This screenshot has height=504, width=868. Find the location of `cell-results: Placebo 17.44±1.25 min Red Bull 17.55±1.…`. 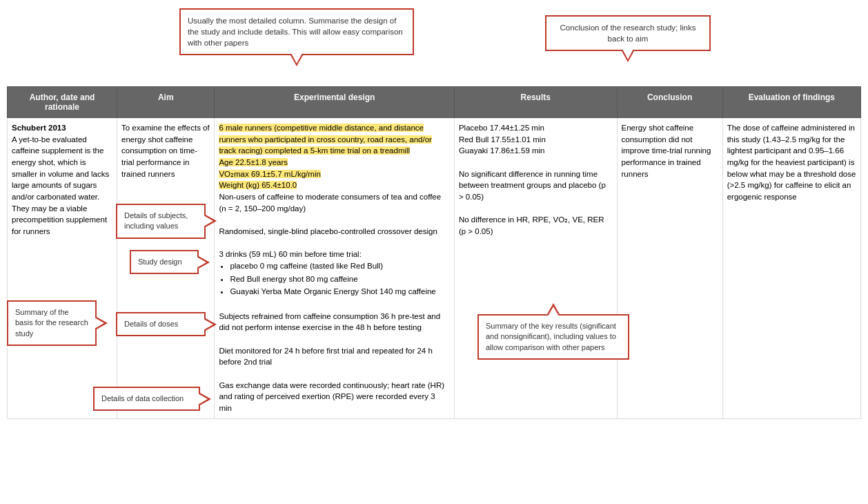

cell-results: Placebo 17.44±1.25 min Red Bull 17.55±1.… is located at coordinates (535, 269).